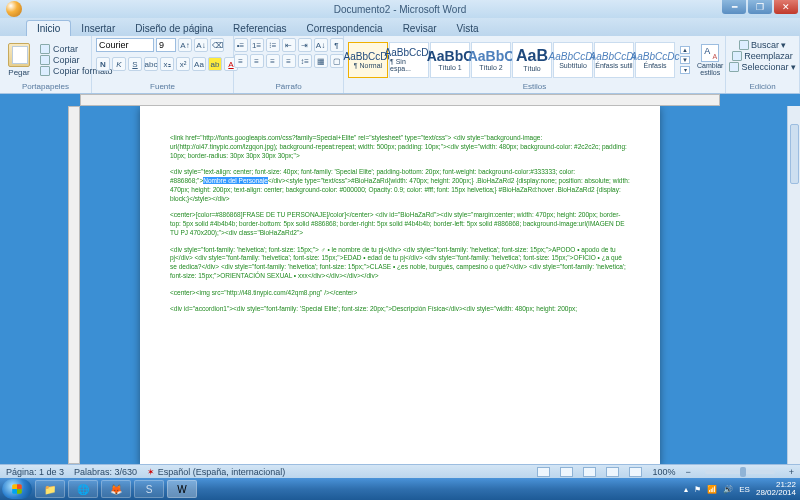  I want to click on subscript-button: x₂, so click(167, 64).